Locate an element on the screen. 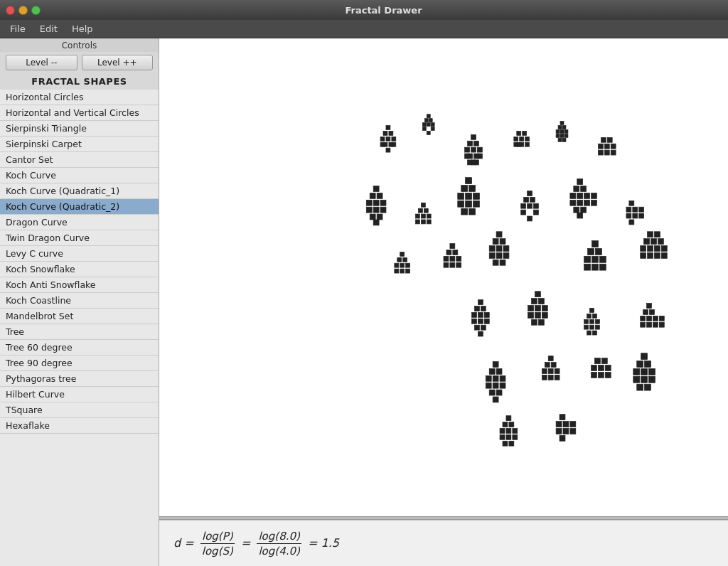  formula-eq3: = is located at coordinates (314, 542).